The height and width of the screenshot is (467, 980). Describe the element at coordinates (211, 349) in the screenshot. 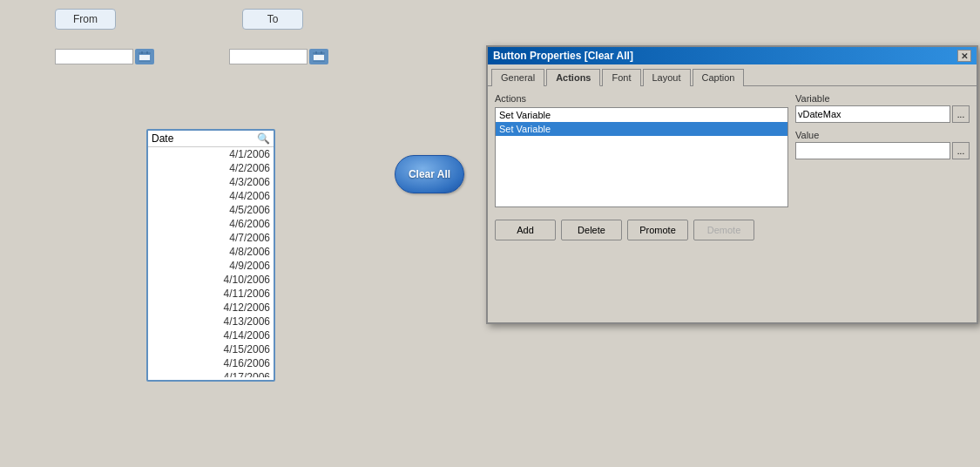

I see `list-item: 4/15/2006` at that location.